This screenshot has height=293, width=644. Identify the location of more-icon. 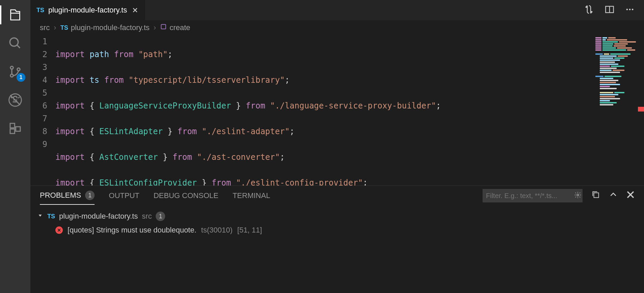
(630, 10).